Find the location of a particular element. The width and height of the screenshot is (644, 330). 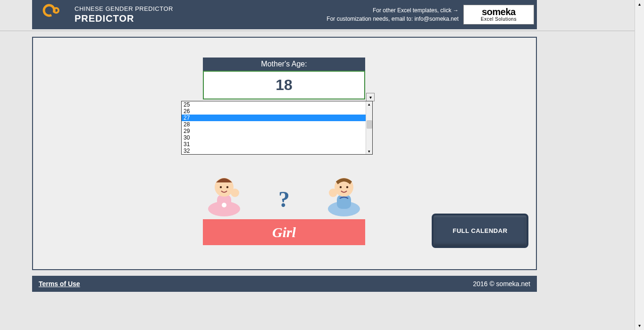

dropdown-list: 2526272829303132 ▴ ▾ is located at coordinates (277, 128).